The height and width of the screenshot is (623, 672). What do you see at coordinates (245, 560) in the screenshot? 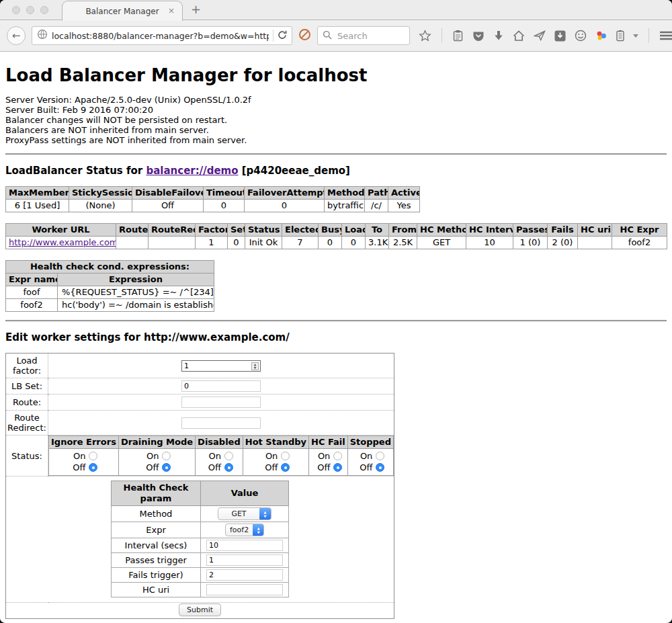
I see `hc-passes-input` at bounding box center [245, 560].